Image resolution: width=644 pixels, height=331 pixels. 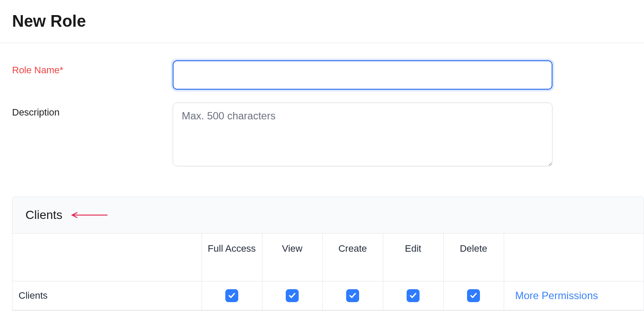 I want to click on header-full-access: Full Access, so click(x=232, y=257).